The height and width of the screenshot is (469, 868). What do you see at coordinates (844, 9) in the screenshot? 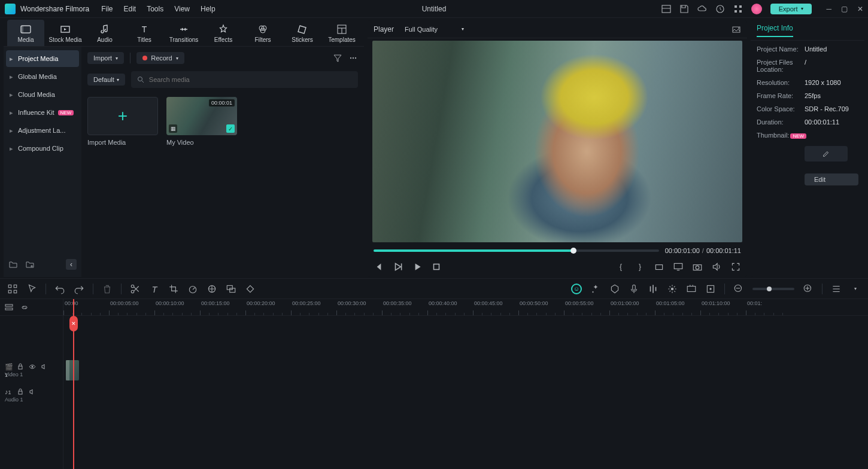
I see `maximize-button: ▢` at bounding box center [844, 9].